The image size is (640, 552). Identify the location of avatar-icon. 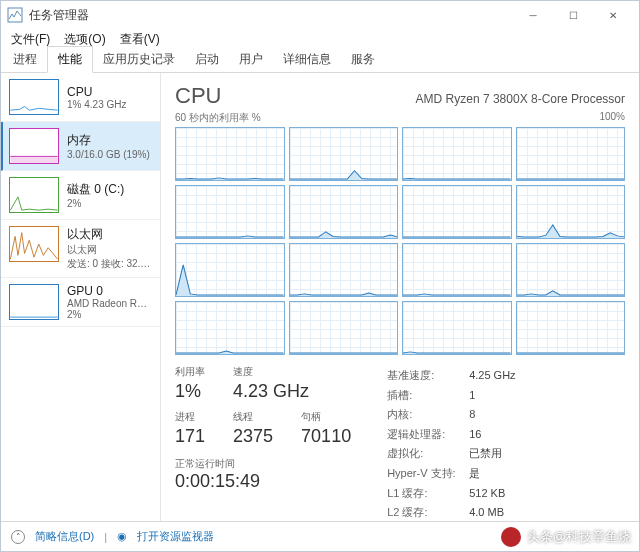
(511, 537).